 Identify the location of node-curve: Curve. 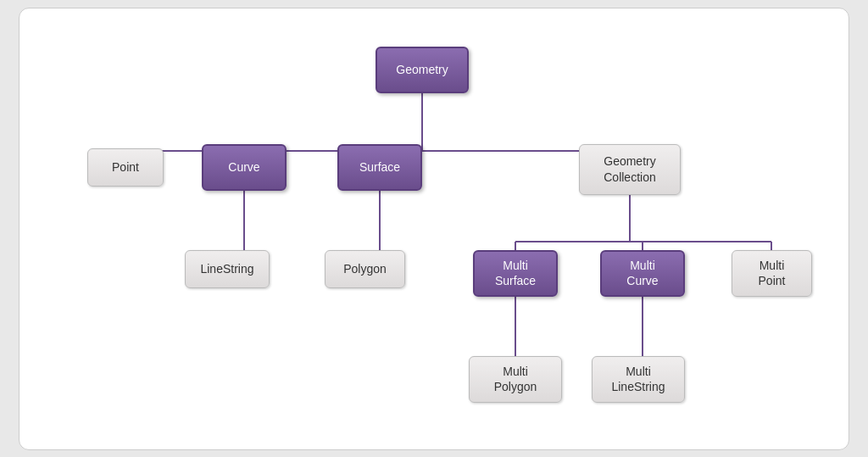
(244, 168).